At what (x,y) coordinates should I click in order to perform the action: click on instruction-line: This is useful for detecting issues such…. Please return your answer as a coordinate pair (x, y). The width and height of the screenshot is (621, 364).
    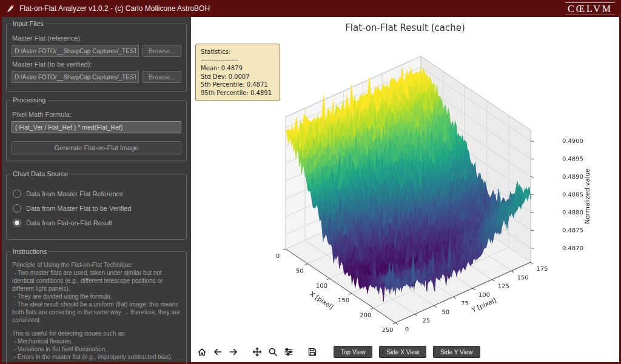
    Looking at the image, I should click on (96, 333).